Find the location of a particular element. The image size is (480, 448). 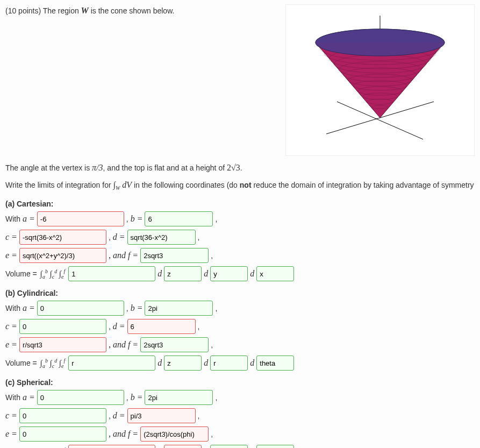

input-b-d2 is located at coordinates (229, 363).